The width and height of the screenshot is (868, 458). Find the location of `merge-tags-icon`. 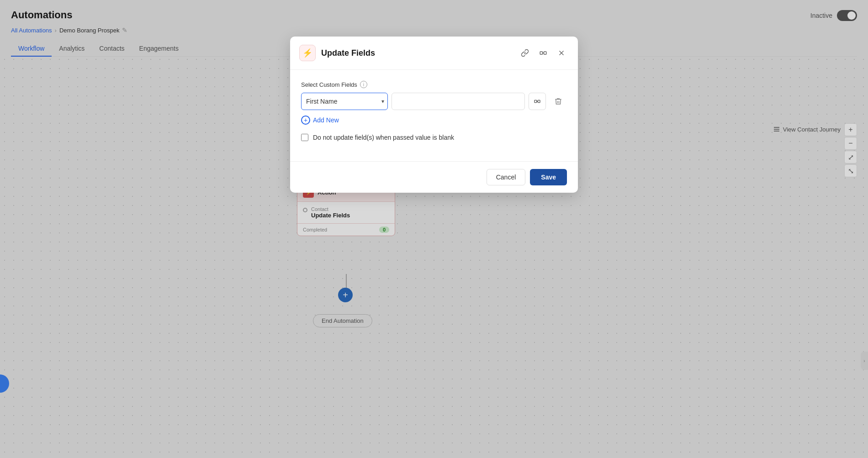

merge-tags-icon is located at coordinates (543, 53).